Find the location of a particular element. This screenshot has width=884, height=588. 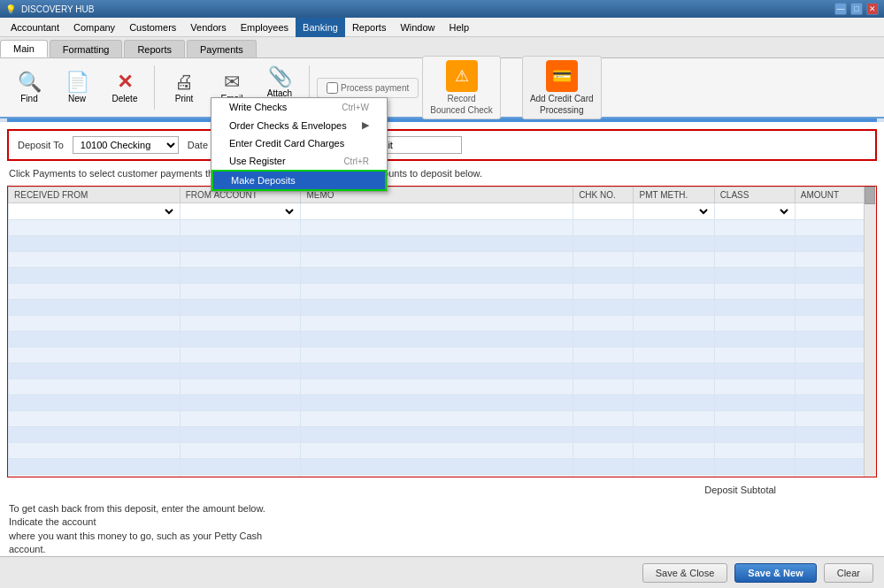

toolbar: 🔍 Find 📄 New ✕ Delete 🖨 Print ✉ Email 📎 … is located at coordinates (442, 88).